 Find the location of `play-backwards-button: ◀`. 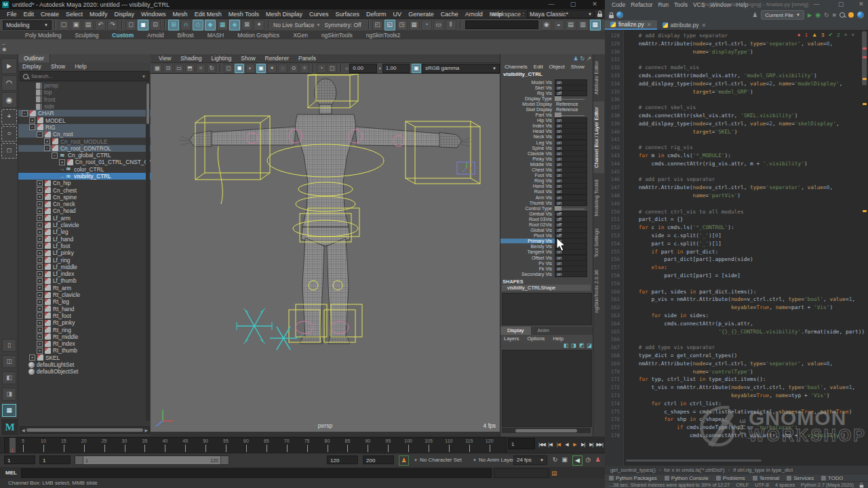

play-backwards-button: ◀ is located at coordinates (566, 445).